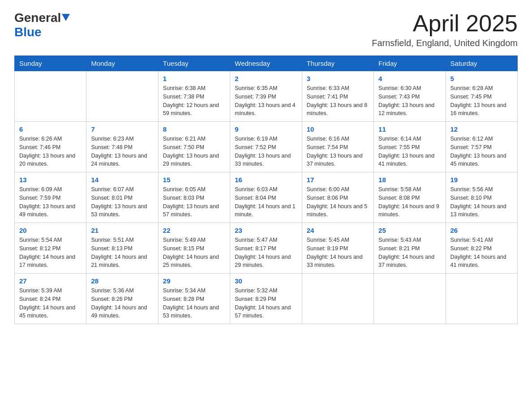 This screenshot has height=411, width=532. What do you see at coordinates (338, 64) in the screenshot?
I see `col-thursday: Thursday` at bounding box center [338, 64].